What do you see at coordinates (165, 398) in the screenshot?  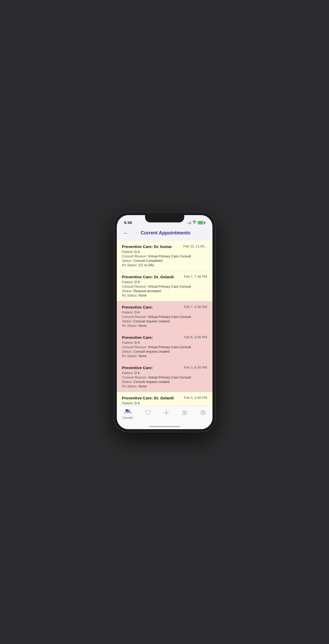 I see `appointment-header: Preventive Care: Dr. Gelardi Feb 3, 4:30…` at bounding box center [165, 398].